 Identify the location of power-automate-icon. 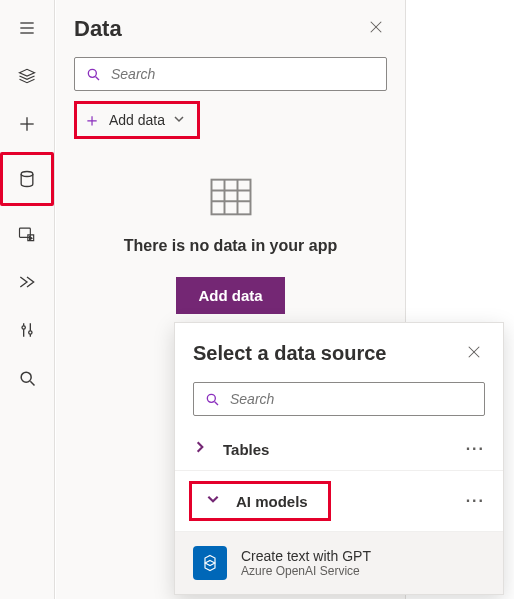
(27, 282).